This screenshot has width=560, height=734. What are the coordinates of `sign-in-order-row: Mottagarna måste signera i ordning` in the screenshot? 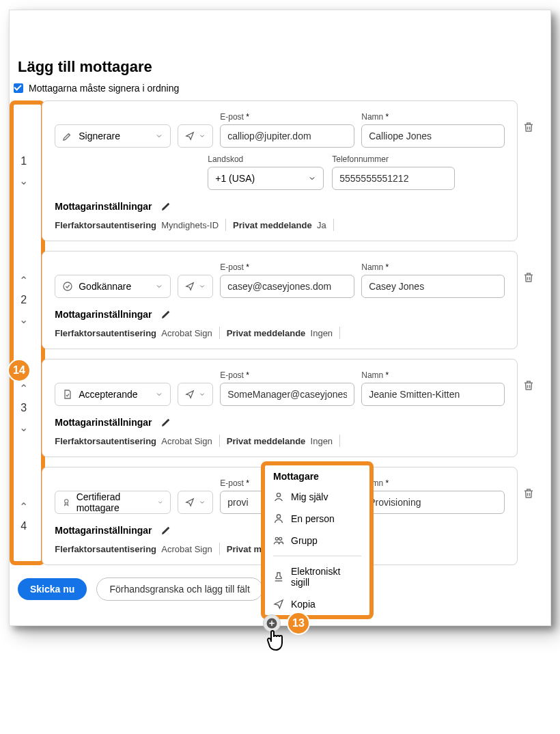 It's located at (275, 88).